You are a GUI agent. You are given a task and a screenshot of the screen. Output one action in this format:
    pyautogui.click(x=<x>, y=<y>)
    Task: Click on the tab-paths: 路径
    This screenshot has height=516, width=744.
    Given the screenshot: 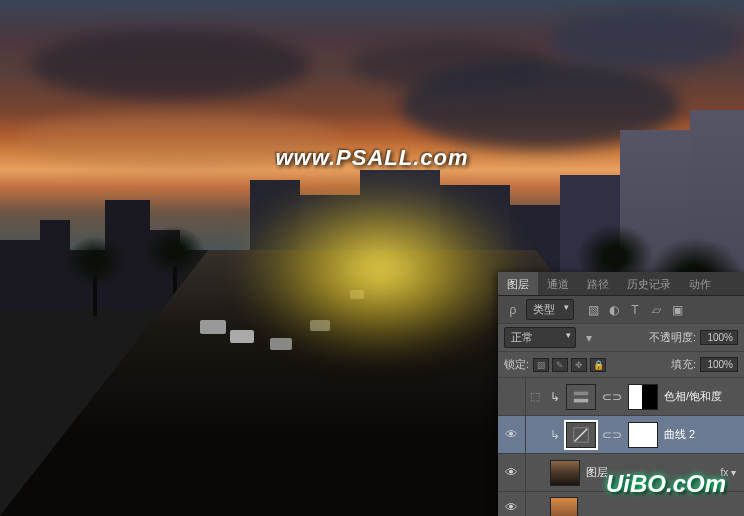 What is the action you would take?
    pyautogui.click(x=598, y=284)
    